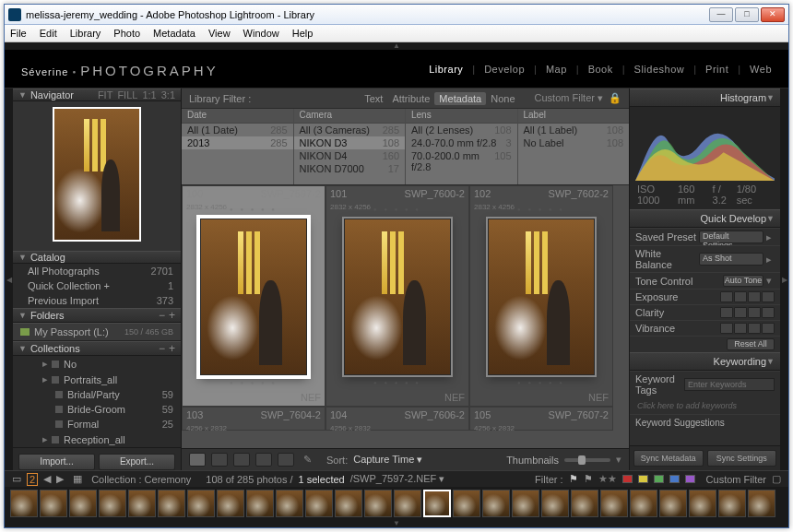 This screenshot has height=532, width=793. I want to click on menu-help: Help, so click(302, 33).